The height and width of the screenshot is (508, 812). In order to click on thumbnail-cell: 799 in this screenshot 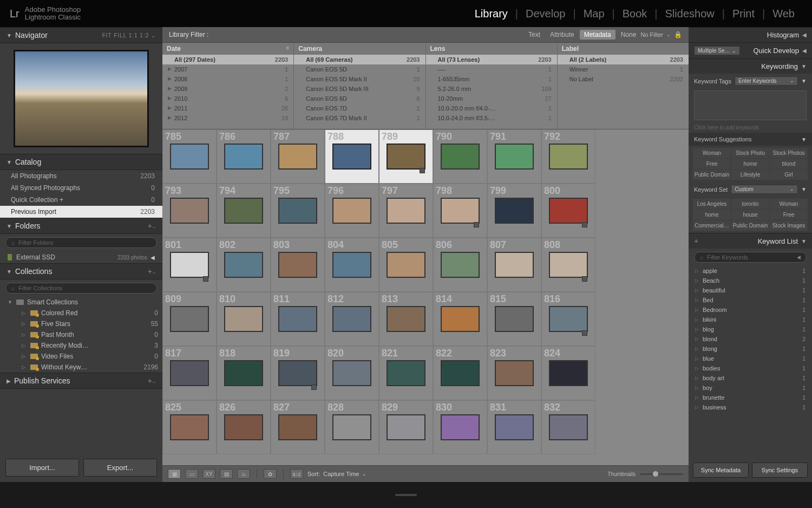, I will do `click(514, 211)`.